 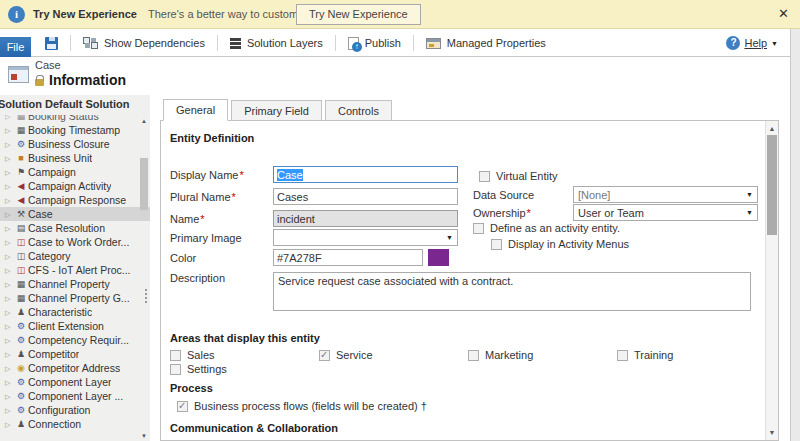 What do you see at coordinates (276, 43) in the screenshot?
I see `solution-layers-button: Solution Layers` at bounding box center [276, 43].